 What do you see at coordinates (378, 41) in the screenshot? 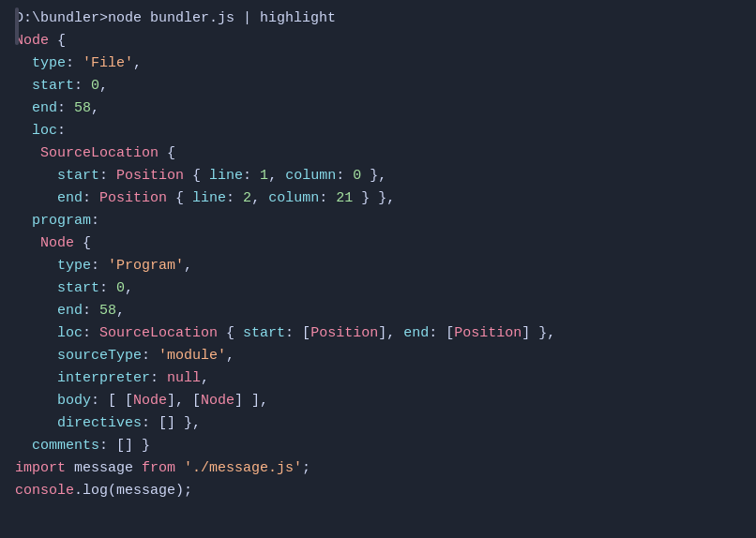
I see `code-line-1: Node {` at bounding box center [378, 41].